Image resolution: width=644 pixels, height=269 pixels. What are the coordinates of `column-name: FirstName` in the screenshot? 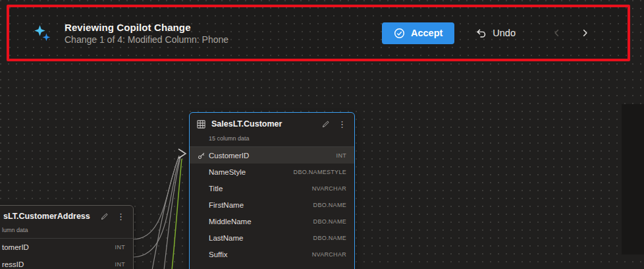 It's located at (261, 205).